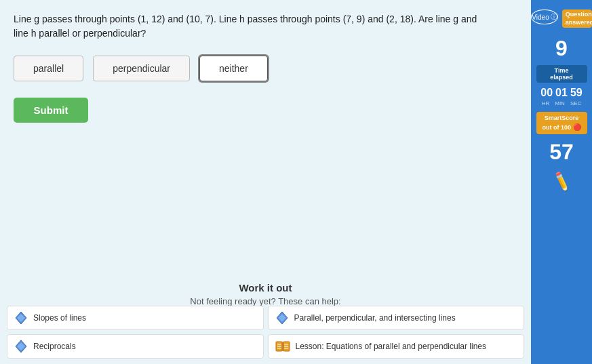  Describe the element at coordinates (375, 318) in the screenshot. I see `help-link-parallel-label: Parallel, perpendicular, and intersectin…` at that location.